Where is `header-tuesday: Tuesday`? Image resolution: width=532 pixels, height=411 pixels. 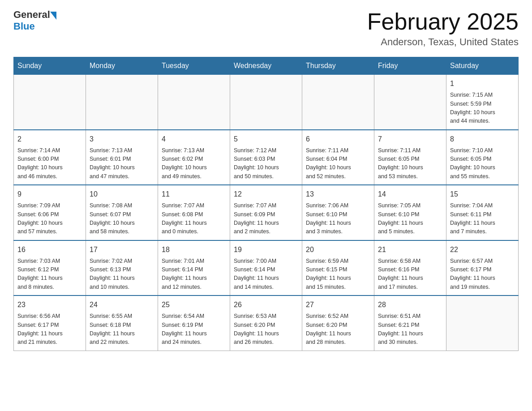
header-tuesday: Tuesday is located at coordinates (194, 66).